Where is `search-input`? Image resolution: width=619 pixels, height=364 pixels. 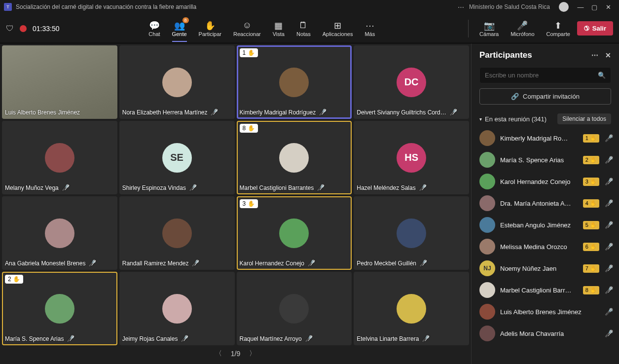 search-input is located at coordinates (542, 75).